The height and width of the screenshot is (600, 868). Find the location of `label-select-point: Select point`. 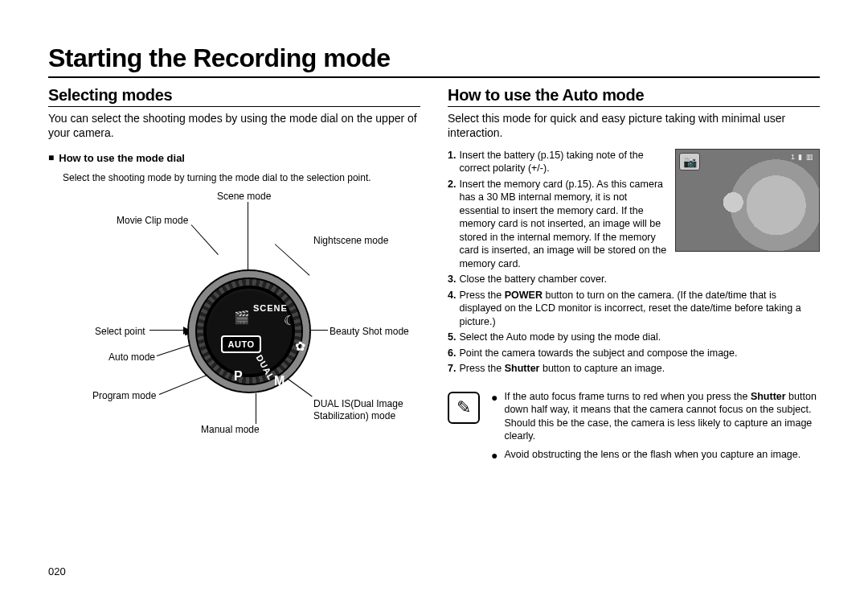

label-select-point: Select point is located at coordinates (121, 331).